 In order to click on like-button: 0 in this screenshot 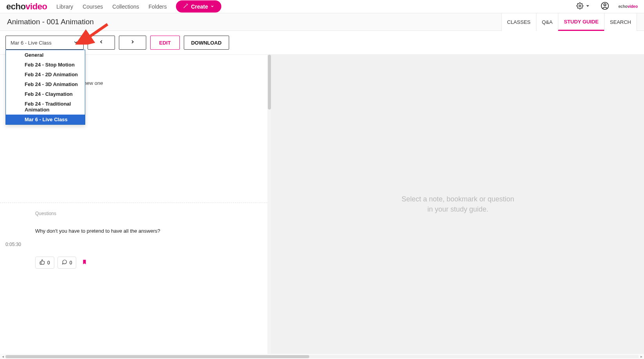, I will do `click(45, 263)`.